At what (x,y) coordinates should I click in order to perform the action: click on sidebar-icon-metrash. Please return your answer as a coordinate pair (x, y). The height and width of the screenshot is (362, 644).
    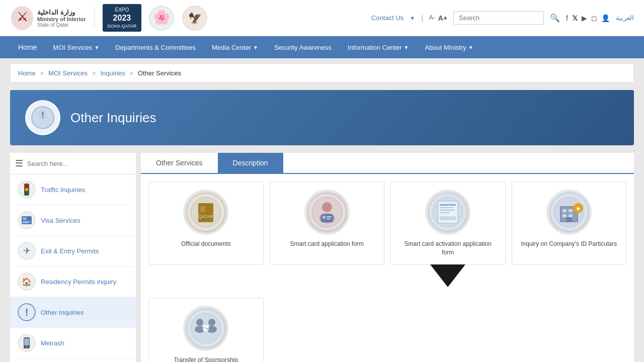
    Looking at the image, I should click on (27, 343).